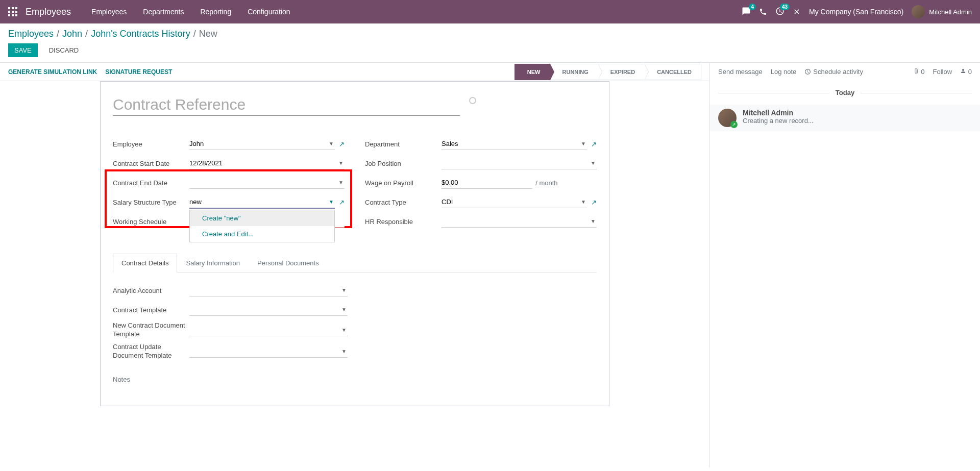 The width and height of the screenshot is (980, 471). Describe the element at coordinates (845, 71) in the screenshot. I see `chatter-header: Send message Log note Schedule activity …` at that location.